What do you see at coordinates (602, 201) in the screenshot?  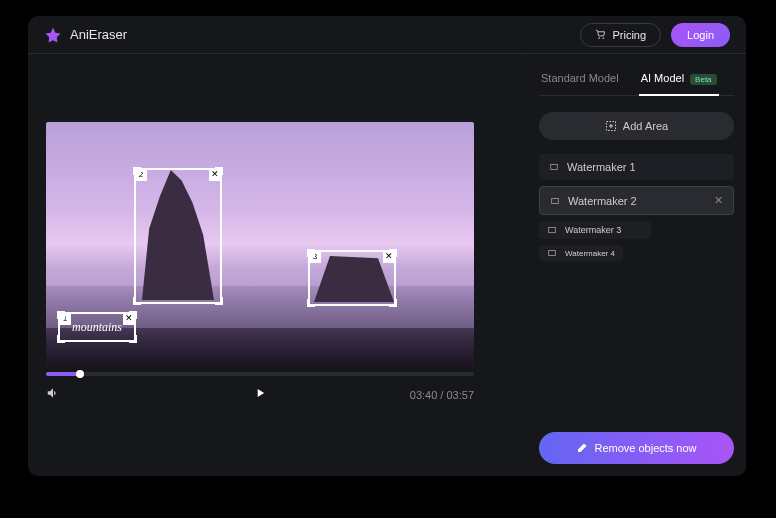 I see `watermaker-label: Watermaker 2` at bounding box center [602, 201].